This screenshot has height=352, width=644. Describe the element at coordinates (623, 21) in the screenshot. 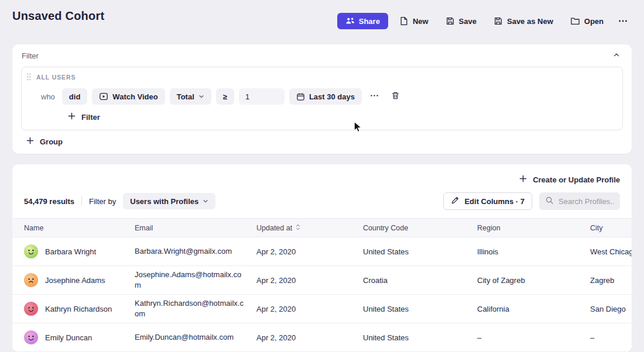

I see `more-options-button` at that location.